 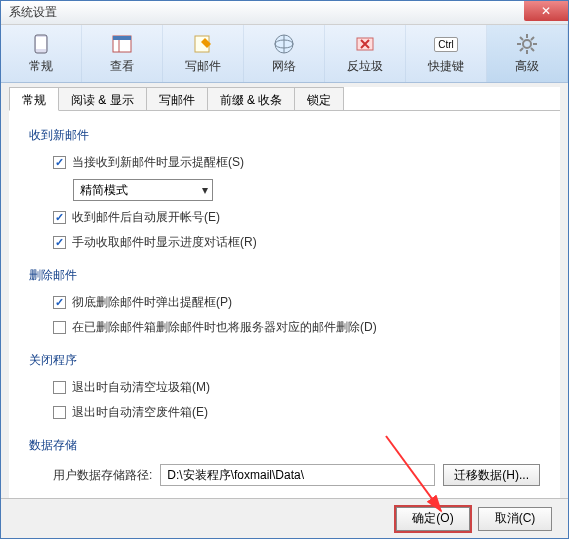 What do you see at coordinates (284, 276) in the screenshot?
I see `section-delete-title: 删除邮件` at bounding box center [284, 276].